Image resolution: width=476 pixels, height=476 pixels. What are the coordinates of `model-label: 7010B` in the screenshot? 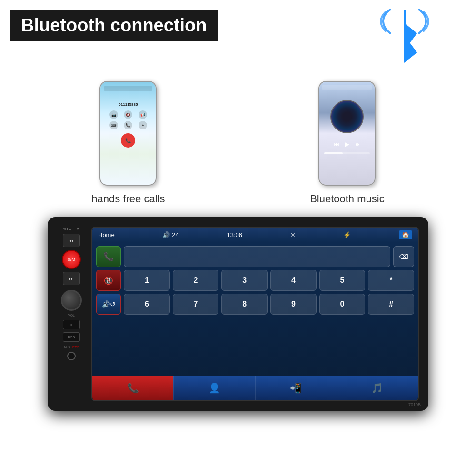 It's located at (415, 405).